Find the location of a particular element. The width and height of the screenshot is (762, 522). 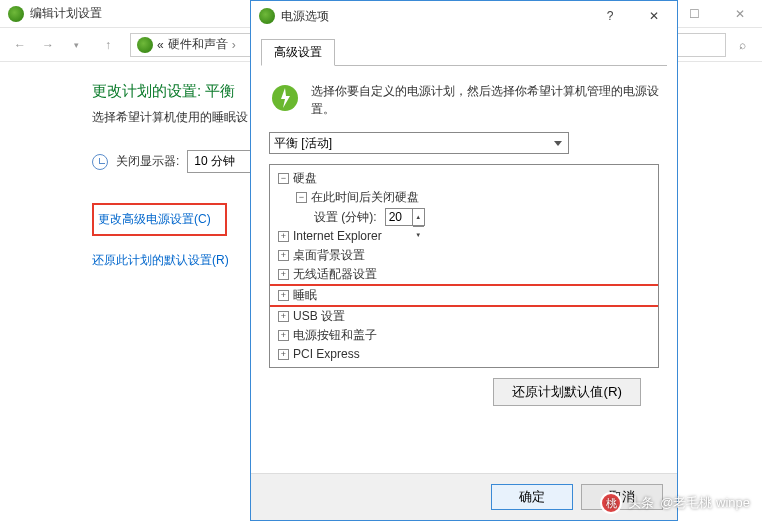

display-off-select: 10 分钟 is located at coordinates (222, 162).